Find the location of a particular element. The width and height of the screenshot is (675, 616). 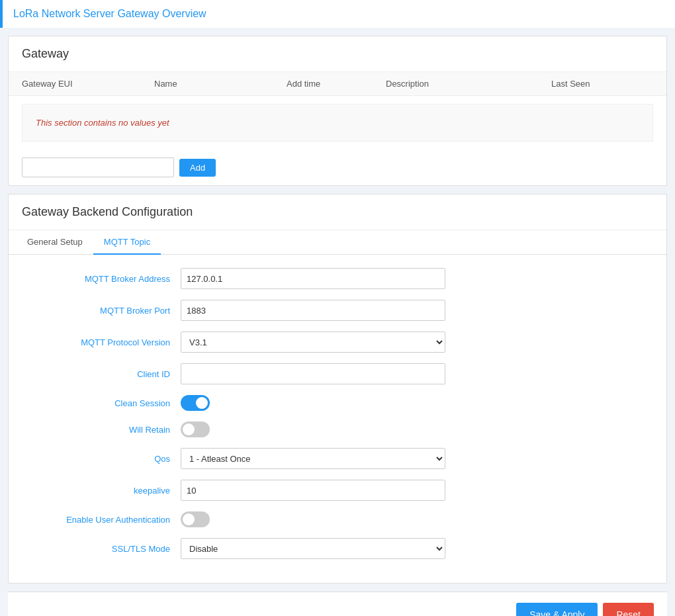

col-add-time: Add time is located at coordinates (336, 83).